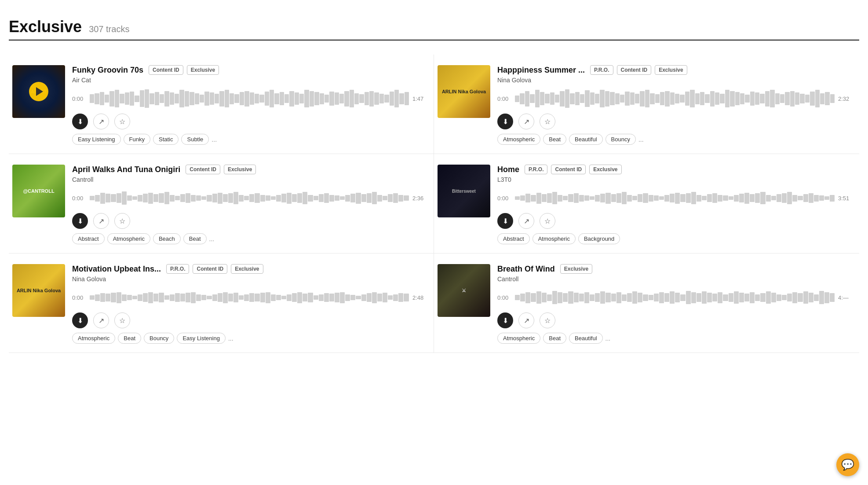 This screenshot has height=485, width=868. I want to click on track-tags: AbstractAtmosphericBackground, so click(675, 239).